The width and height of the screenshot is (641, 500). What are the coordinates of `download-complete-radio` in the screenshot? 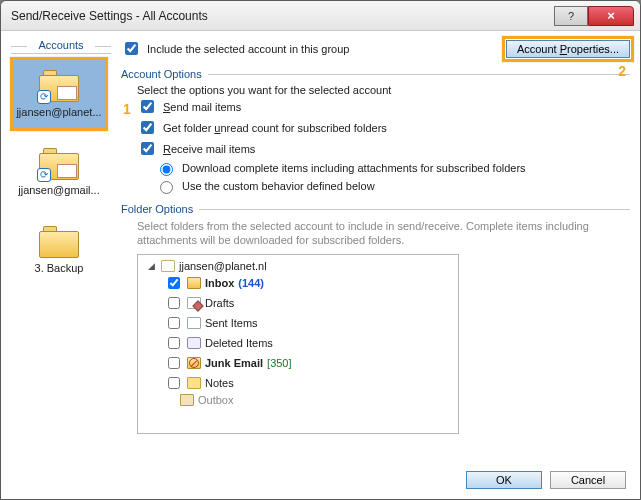 It's located at (166, 170).